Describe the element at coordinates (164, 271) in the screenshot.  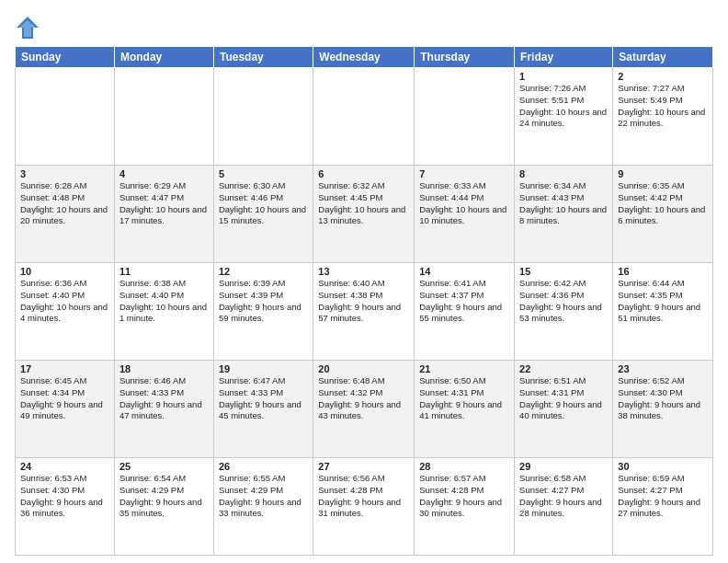
I see `day-number: 11` at that location.